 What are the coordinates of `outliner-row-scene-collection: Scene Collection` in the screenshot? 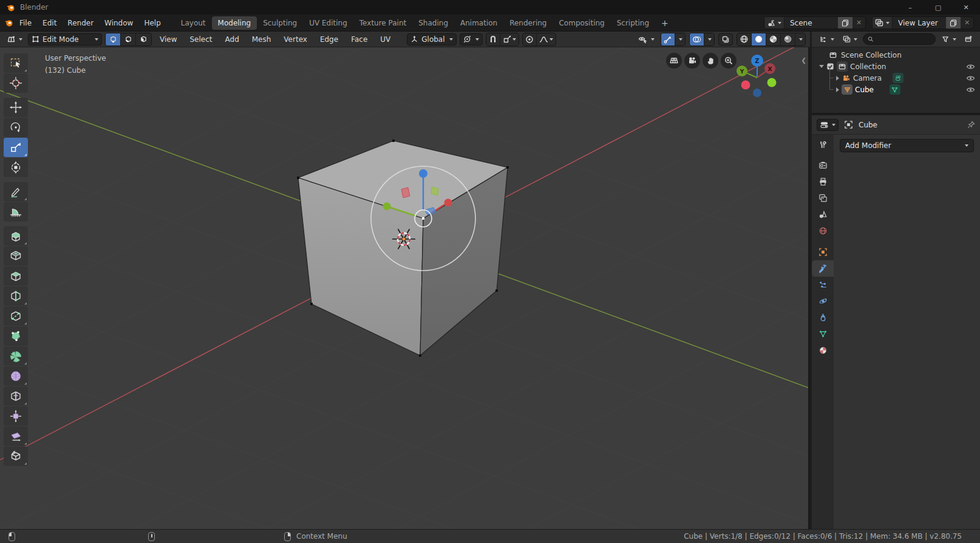 It's located at (896, 55).